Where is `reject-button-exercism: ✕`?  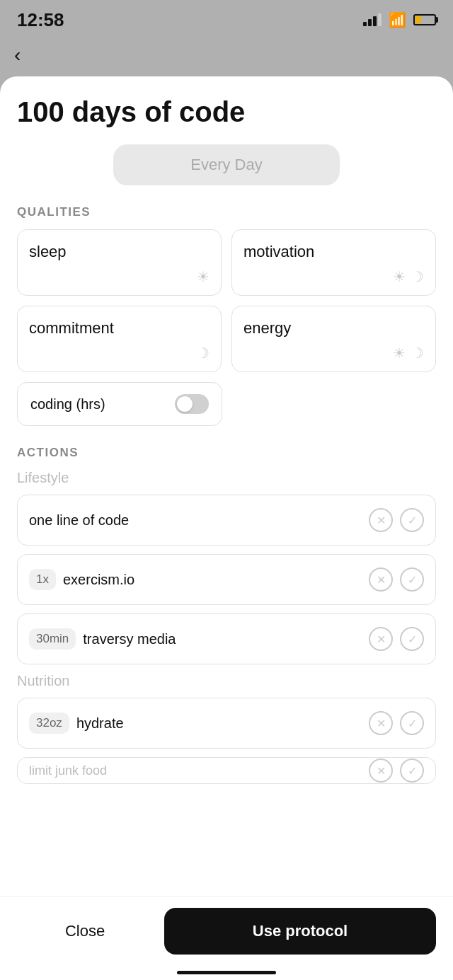
reject-button-exercism: ✕ is located at coordinates (381, 580).